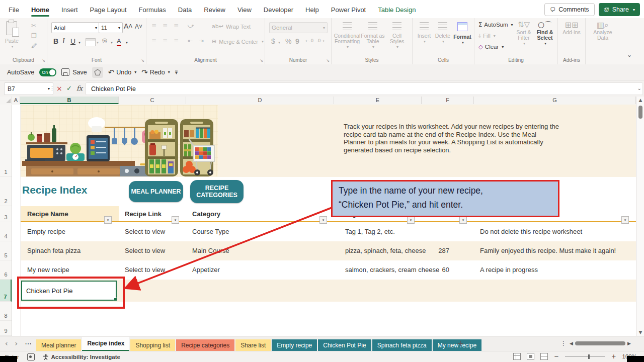 This screenshot has height=362, width=644. Describe the element at coordinates (530, 356) in the screenshot. I see `page-layout-view-icon` at that location.